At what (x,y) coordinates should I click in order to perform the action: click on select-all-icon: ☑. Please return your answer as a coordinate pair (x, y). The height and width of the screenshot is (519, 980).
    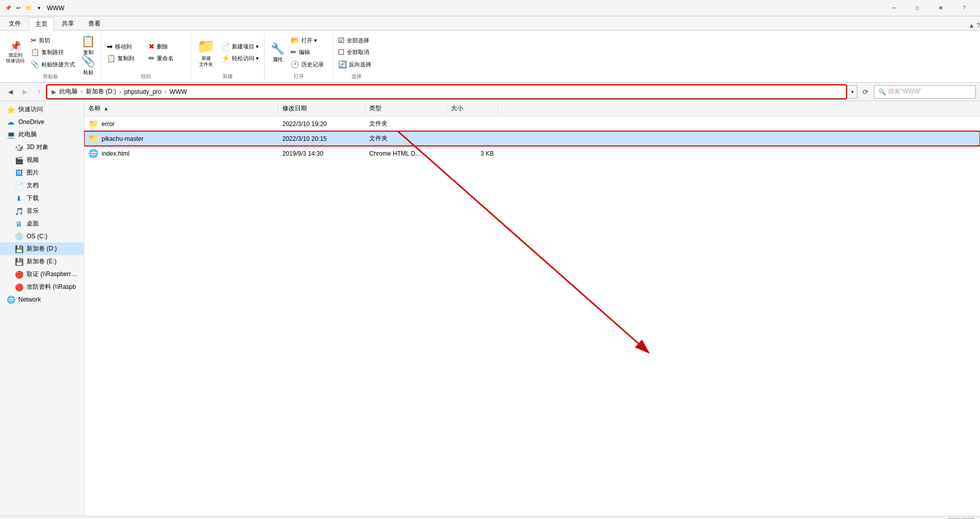
    Looking at the image, I should click on (341, 40).